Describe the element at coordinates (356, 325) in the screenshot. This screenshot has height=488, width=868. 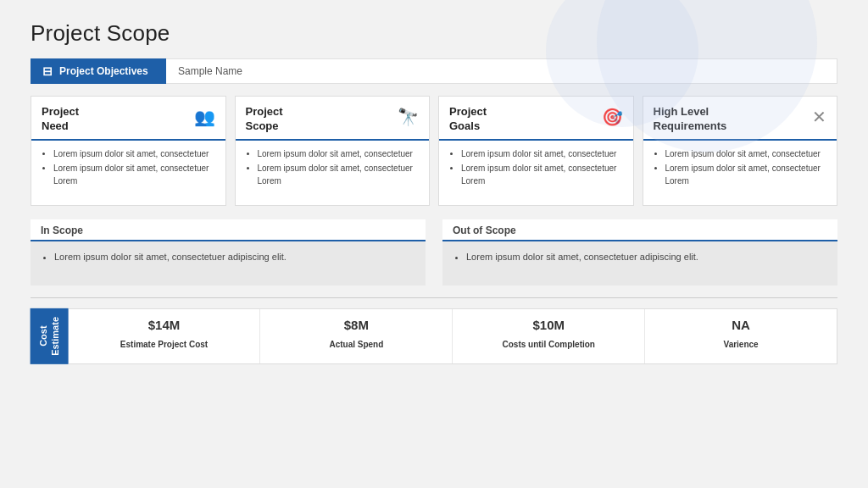
I see `cost-value: $8M` at that location.